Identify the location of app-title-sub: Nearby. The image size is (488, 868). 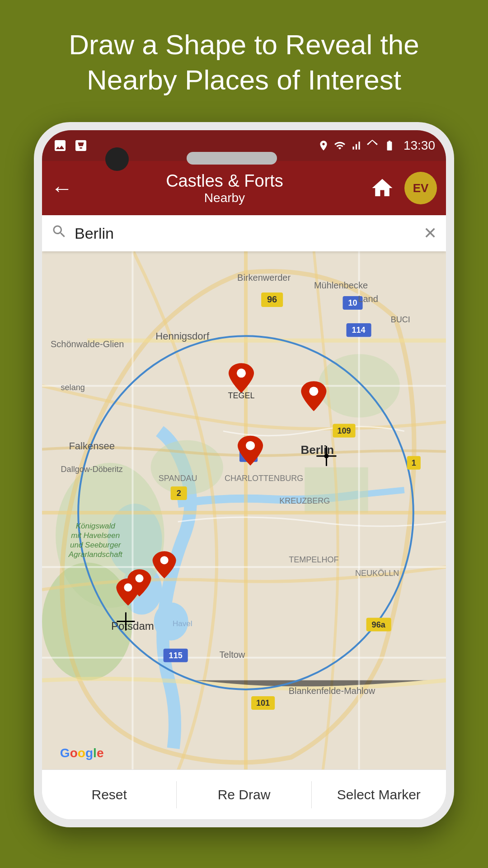
(225, 198).